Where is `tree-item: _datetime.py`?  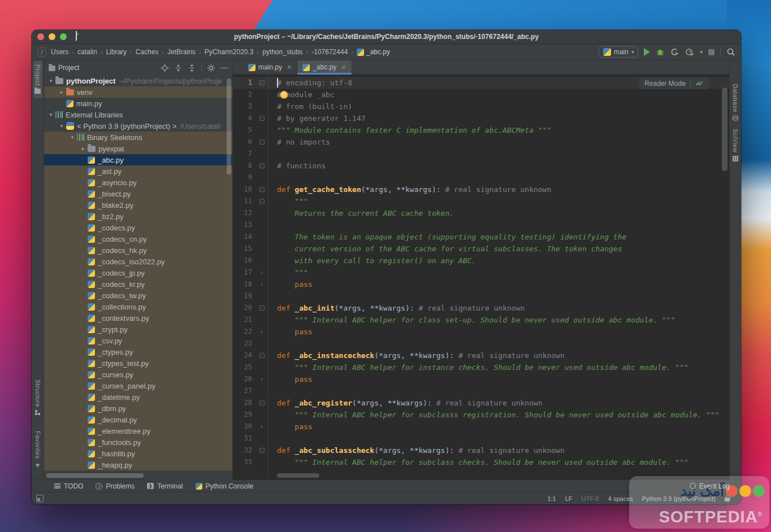 tree-item: _datetime.py is located at coordinates (138, 397).